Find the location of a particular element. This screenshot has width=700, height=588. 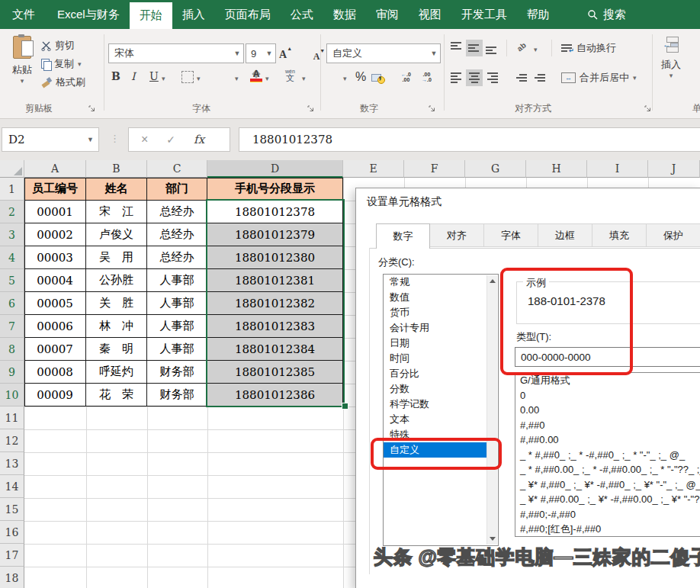

format-code-item: #,##0;[红色]-#,##0 is located at coordinates (608, 529).